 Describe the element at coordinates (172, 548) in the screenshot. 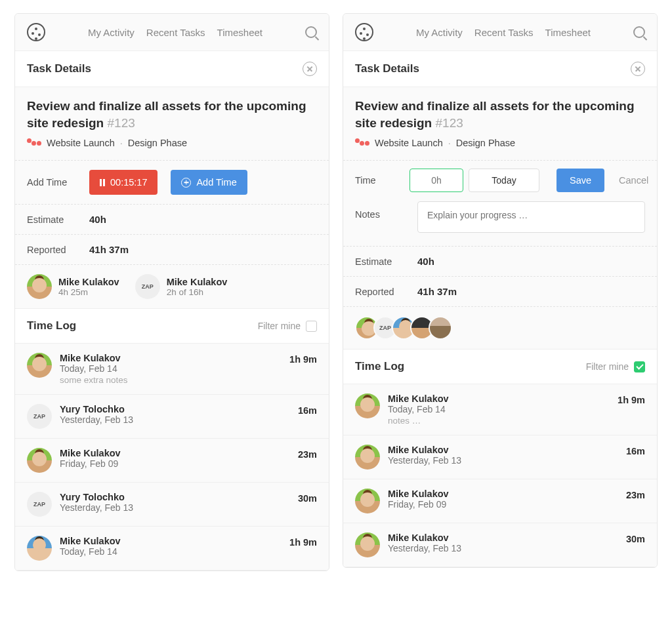

I see `log-entry: Mike Kulakov Today, Feb 14 1h 9m` at that location.